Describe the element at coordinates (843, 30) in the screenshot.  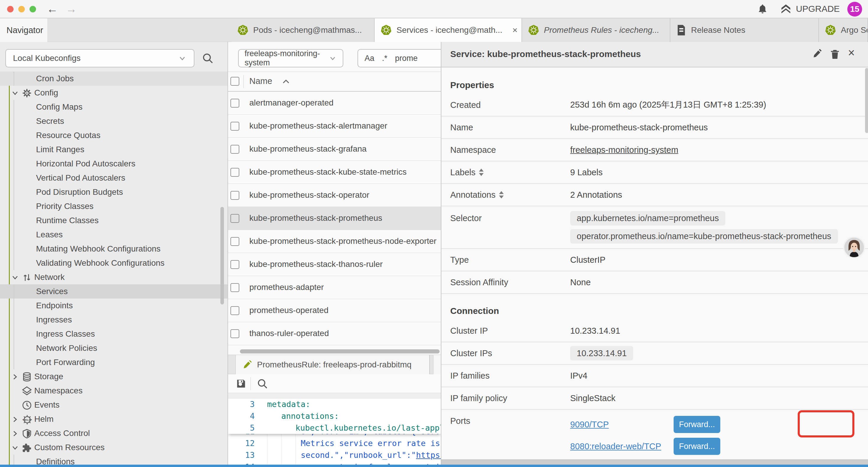
I see `app-tab: Argo Se` at that location.